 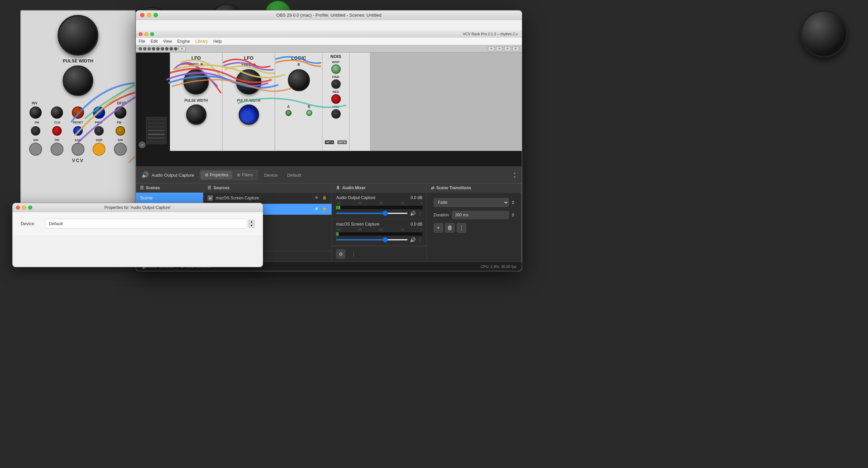 I want to click on props-close-btn, so click(x=18, y=208).